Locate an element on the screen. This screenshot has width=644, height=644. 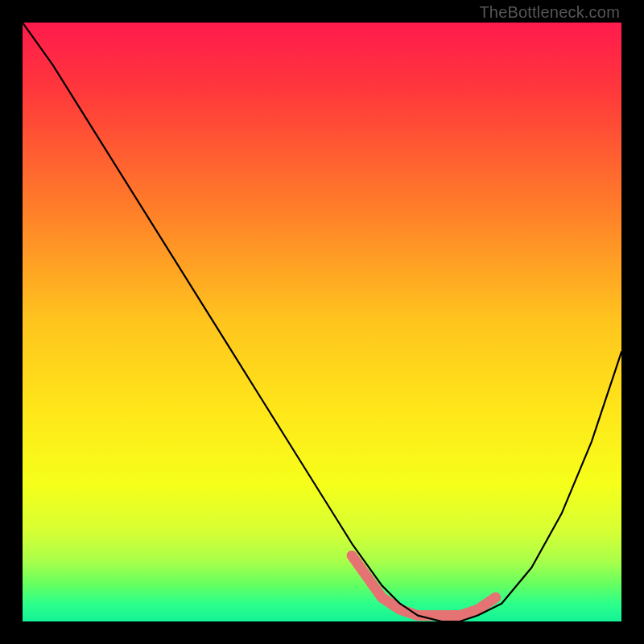
highlight-band is located at coordinates (423, 585).